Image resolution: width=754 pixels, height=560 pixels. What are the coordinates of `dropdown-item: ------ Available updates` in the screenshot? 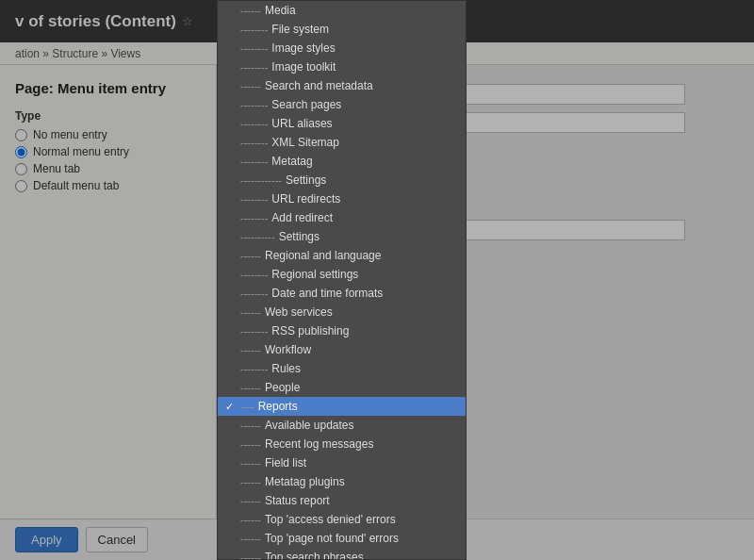 It's located at (341, 425).